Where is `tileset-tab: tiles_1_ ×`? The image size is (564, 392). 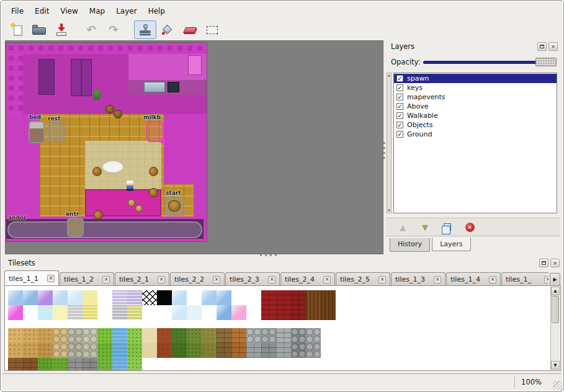 tileset-tab: tiles_1_ × is located at coordinates (525, 279).